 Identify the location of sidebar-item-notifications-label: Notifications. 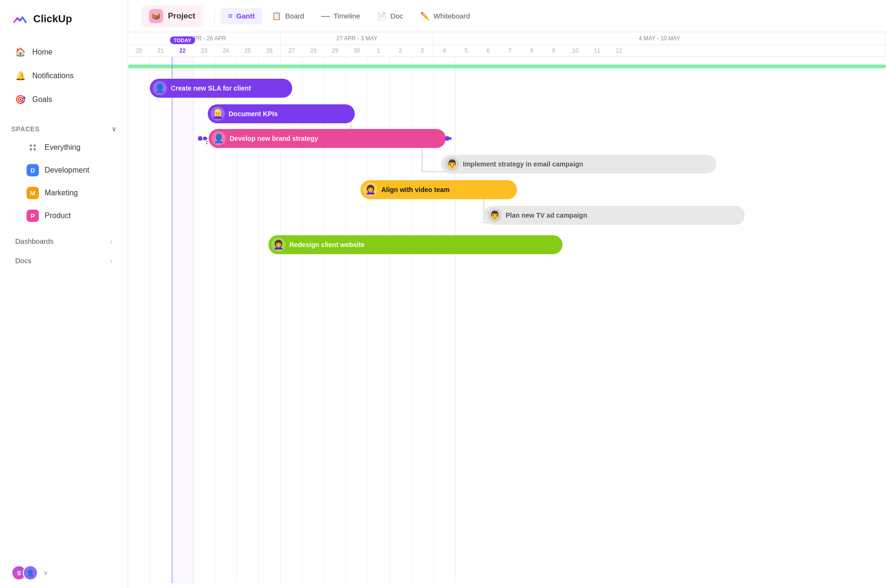
(53, 76).